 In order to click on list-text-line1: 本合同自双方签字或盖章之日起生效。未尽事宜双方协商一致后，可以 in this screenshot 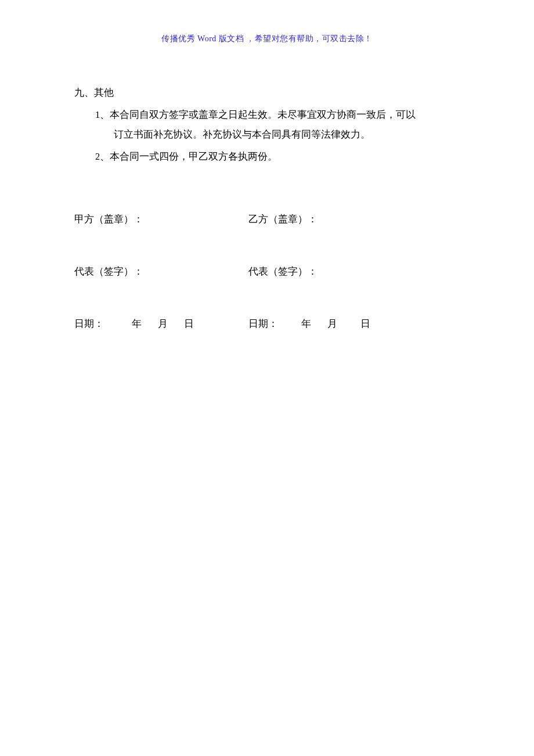, I will do `click(262, 115)`.